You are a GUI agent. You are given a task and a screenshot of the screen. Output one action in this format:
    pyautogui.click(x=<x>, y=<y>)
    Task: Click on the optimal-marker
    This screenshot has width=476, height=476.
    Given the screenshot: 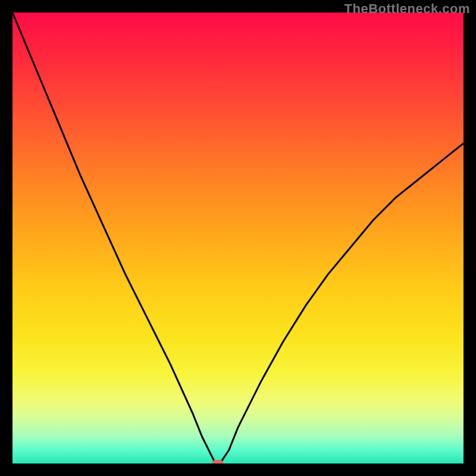 What is the action you would take?
    pyautogui.click(x=218, y=462)
    